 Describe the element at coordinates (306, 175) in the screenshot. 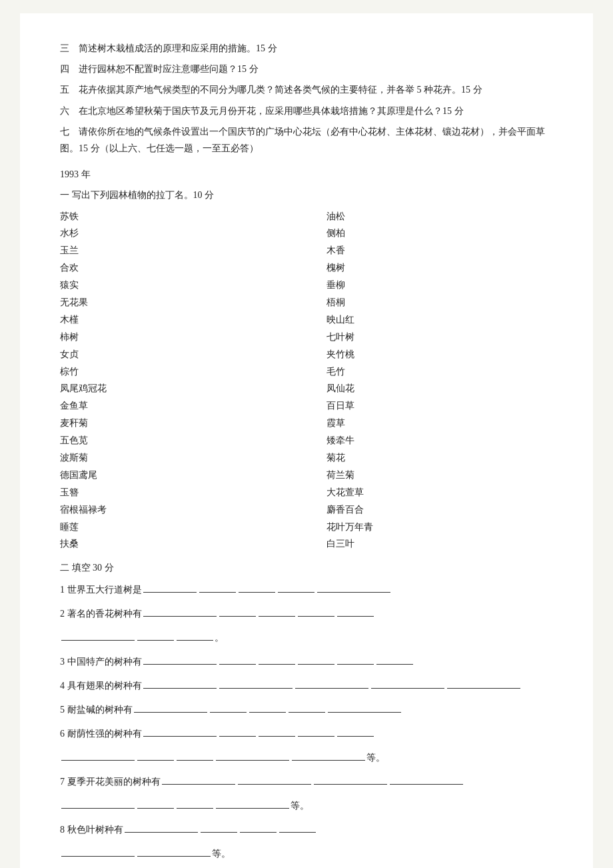

I see `year-heading: 1993 年` at that location.